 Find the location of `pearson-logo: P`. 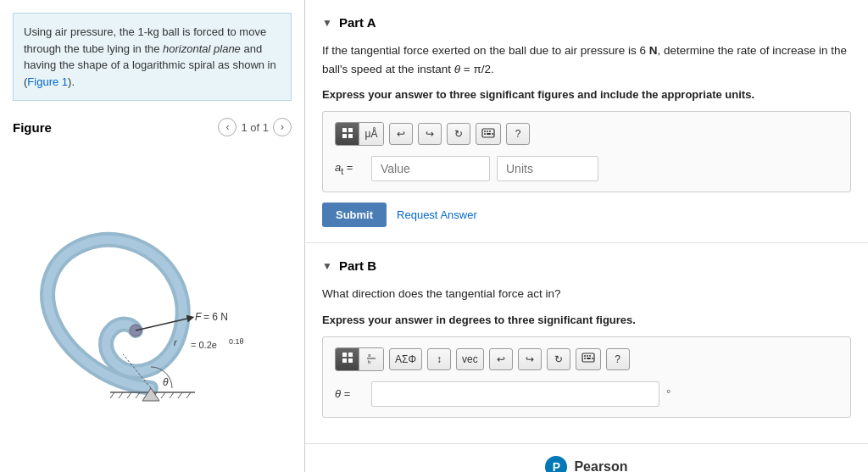

pearson-logo: P is located at coordinates (556, 464).